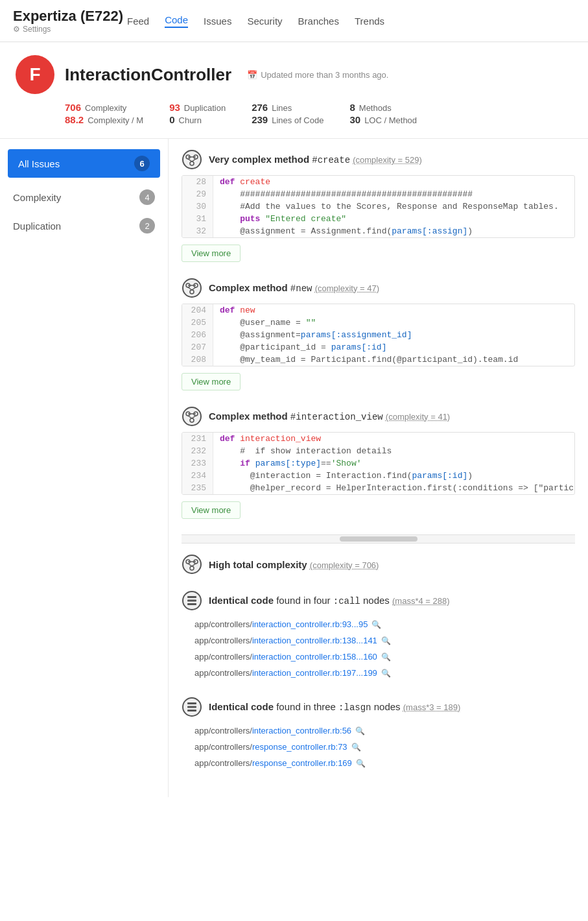 Image resolution: width=588 pixels, height=921 pixels. I want to click on sidebar-item-duplication: Duplication 2, so click(84, 226).